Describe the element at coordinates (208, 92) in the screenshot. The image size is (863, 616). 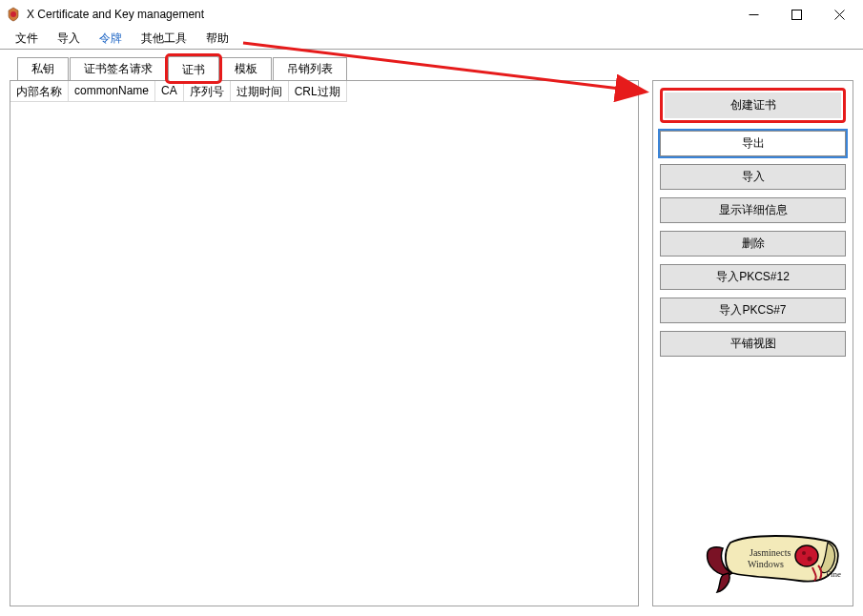
I see `col-serial: 序列号` at that location.